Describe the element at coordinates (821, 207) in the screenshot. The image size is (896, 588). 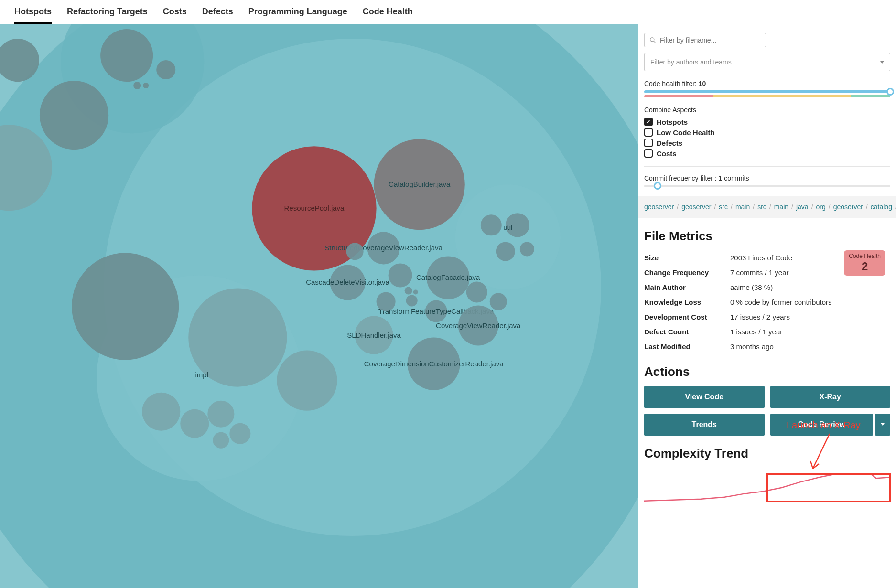
I see `breadcrumb-item: org` at that location.